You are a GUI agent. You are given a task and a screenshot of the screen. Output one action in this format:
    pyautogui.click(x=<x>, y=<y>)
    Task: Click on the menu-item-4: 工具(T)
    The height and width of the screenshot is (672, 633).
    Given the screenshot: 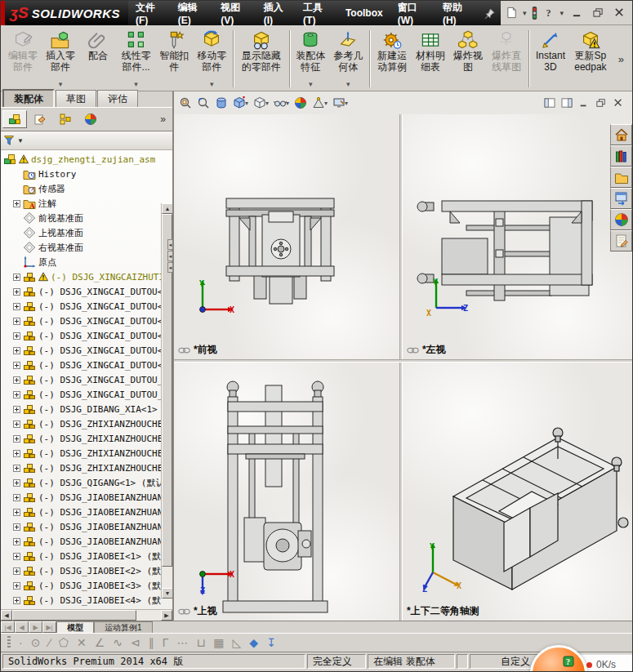 What is the action you would take?
    pyautogui.click(x=317, y=13)
    